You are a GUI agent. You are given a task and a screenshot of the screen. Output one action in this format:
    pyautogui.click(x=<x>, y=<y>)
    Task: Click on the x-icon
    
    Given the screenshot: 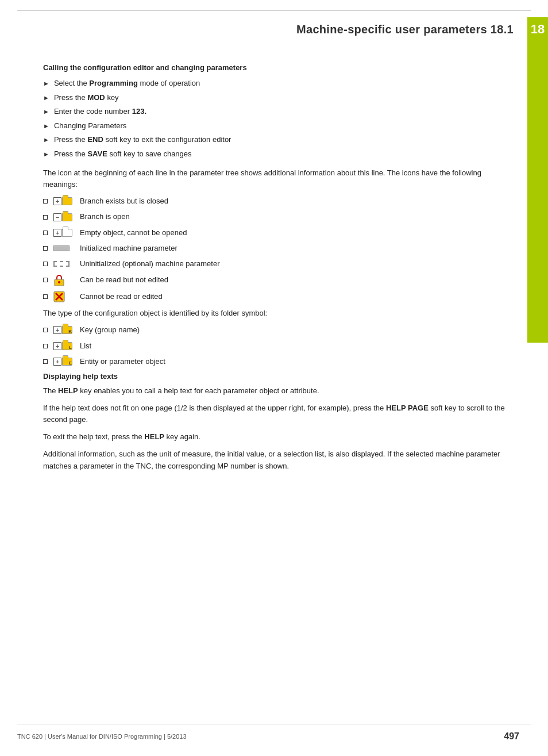 What is the action you would take?
    pyautogui.click(x=59, y=297)
    